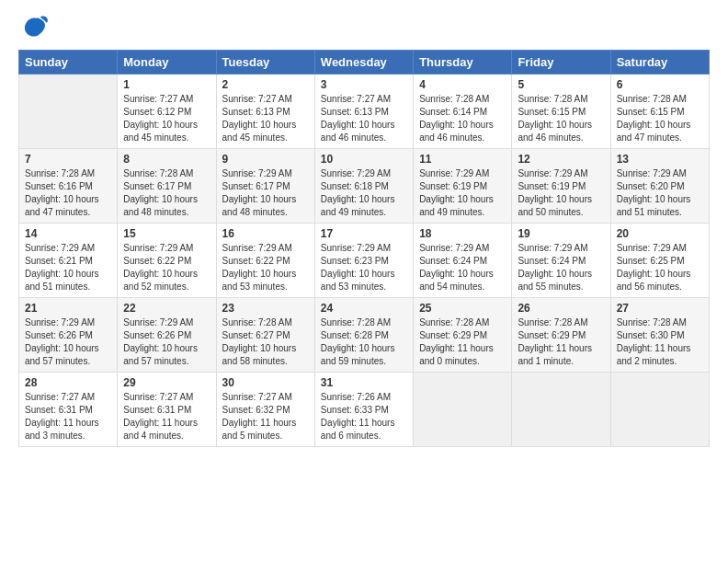  What do you see at coordinates (561, 261) in the screenshot?
I see `calendar-day-cell: 19Sunrise: 7:29 AM Sunset: 6:24 PM Dayli…` at bounding box center [561, 261].